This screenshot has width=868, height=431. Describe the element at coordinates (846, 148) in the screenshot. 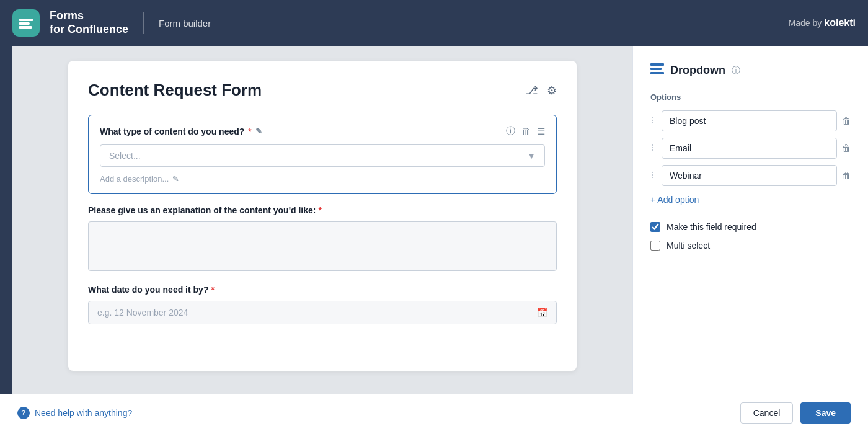

I see `delete-option-1-icon: 🗑` at that location.